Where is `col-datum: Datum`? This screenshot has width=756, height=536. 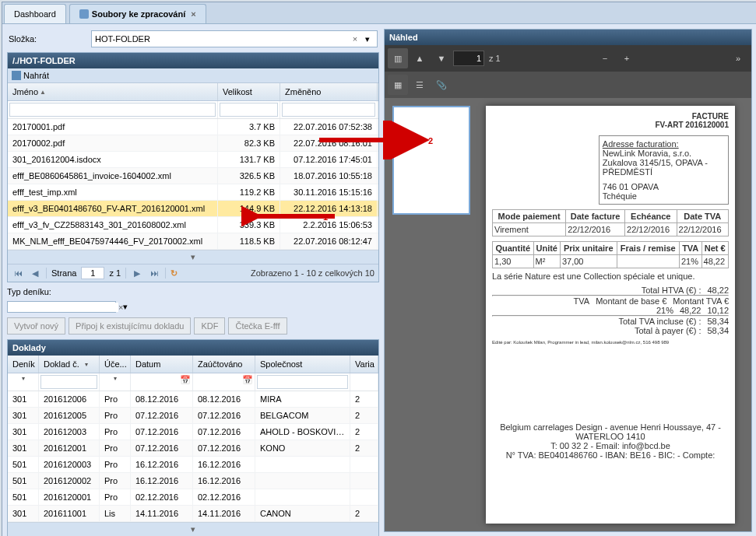 col-datum: Datum is located at coordinates (162, 364).